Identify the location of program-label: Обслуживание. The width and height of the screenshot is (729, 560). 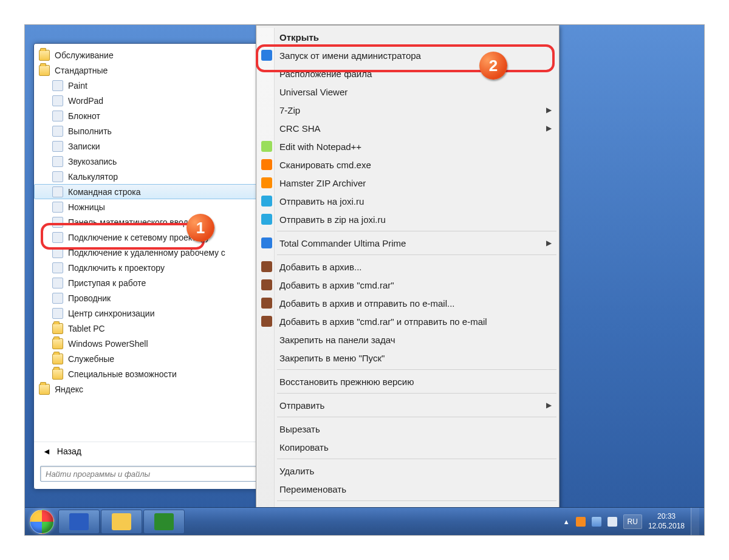
(84, 55).